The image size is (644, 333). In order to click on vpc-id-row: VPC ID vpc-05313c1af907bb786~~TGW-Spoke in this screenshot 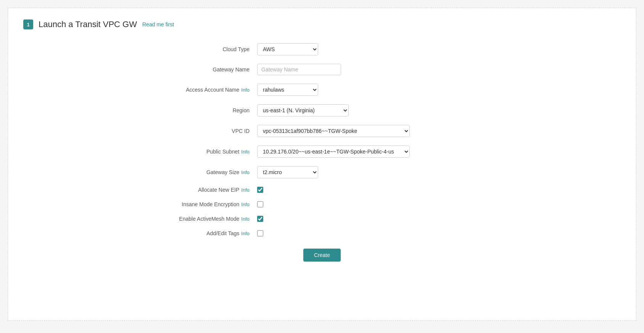, I will do `click(322, 131)`.